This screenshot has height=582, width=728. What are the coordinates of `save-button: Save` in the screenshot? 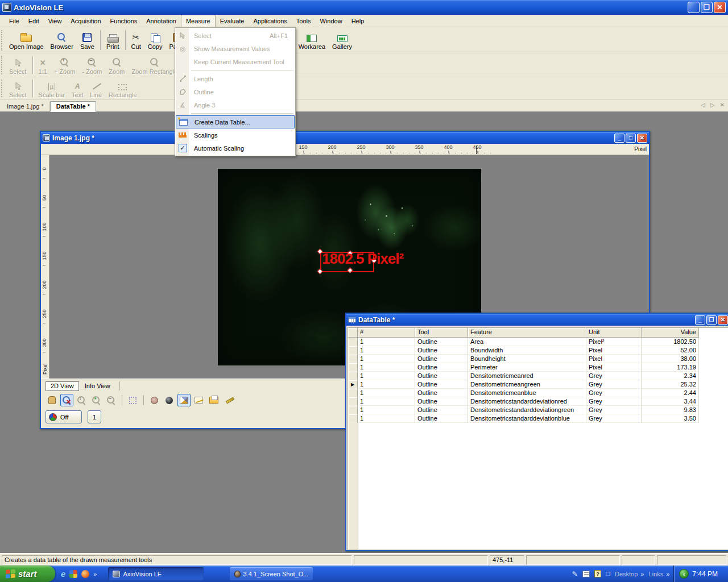 It's located at (88, 40).